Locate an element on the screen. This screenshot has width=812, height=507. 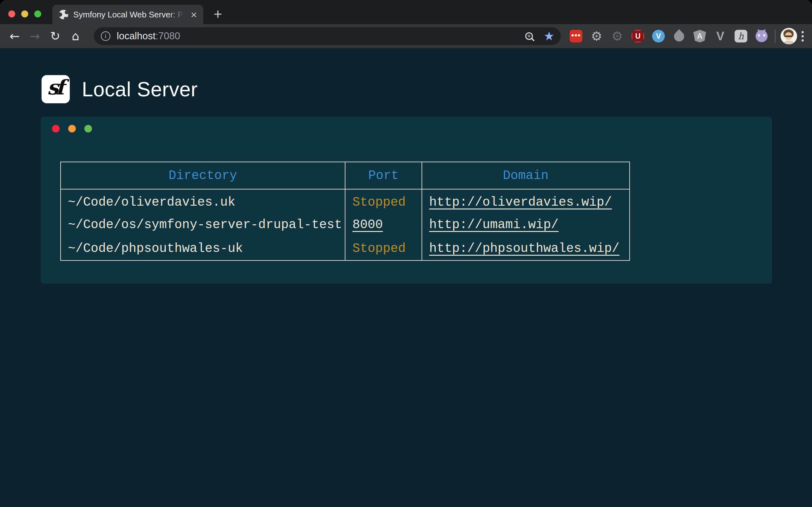
column-header-domain: Domain is located at coordinates (525, 176).